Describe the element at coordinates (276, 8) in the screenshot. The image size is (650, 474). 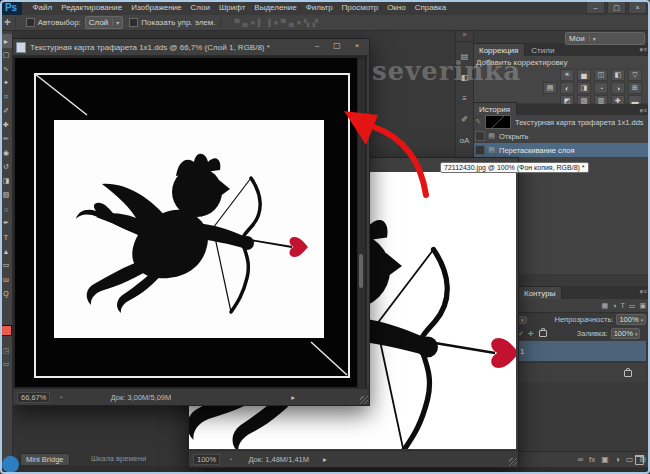
I see `menu-item: Выделение` at that location.